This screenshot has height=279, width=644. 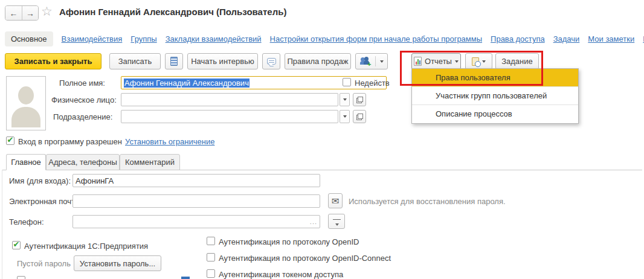 I want to click on favorite-star-icon: ☆, so click(x=47, y=11).